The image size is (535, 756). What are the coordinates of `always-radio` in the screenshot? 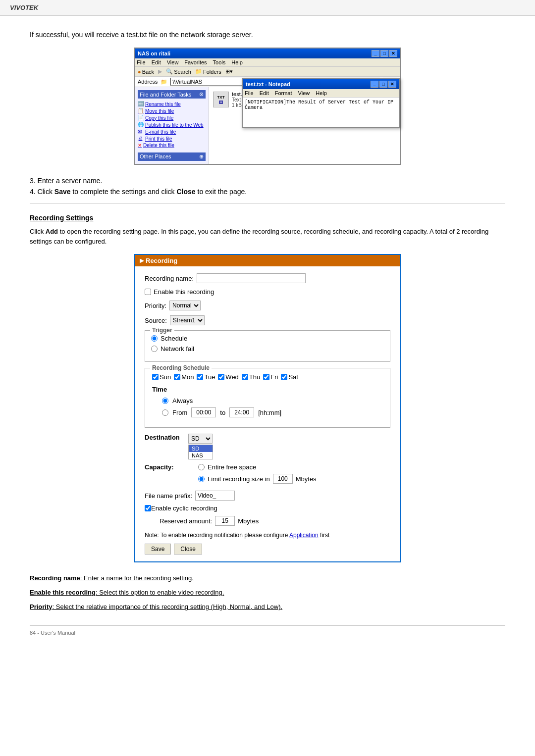 It's located at (165, 401).